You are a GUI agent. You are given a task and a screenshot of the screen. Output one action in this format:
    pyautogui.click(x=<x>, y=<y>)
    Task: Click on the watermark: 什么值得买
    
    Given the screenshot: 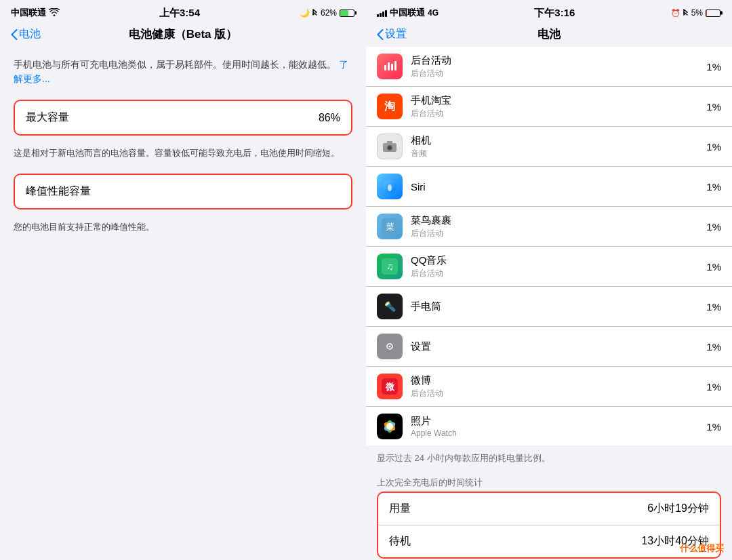 What is the action you would take?
    pyautogui.click(x=702, y=548)
    